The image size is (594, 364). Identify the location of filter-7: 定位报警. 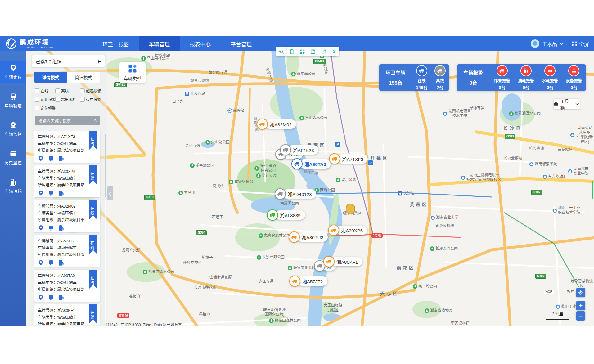
(45, 108).